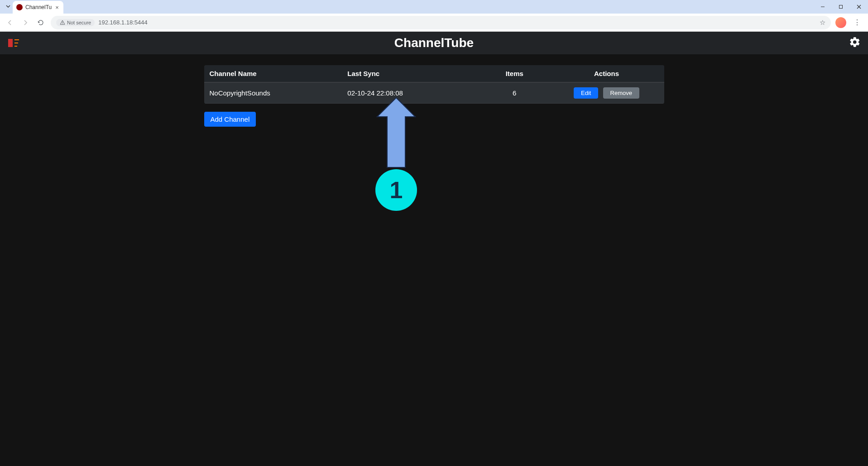 The image size is (868, 466). Describe the element at coordinates (8, 7) in the screenshot. I see `tab-search-dropdown` at that location.